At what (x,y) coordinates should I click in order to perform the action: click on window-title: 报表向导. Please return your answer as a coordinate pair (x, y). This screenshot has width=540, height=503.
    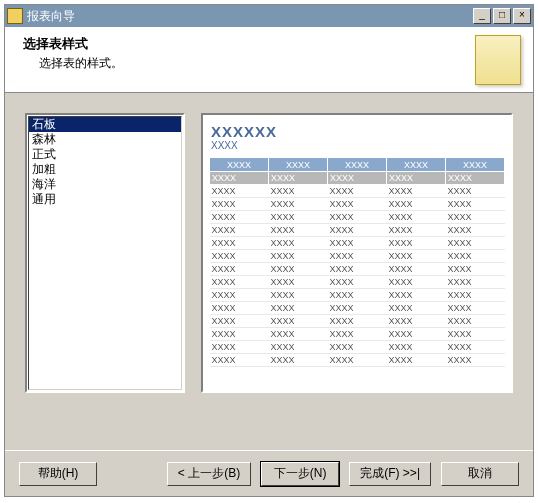
    Looking at the image, I should click on (51, 16).